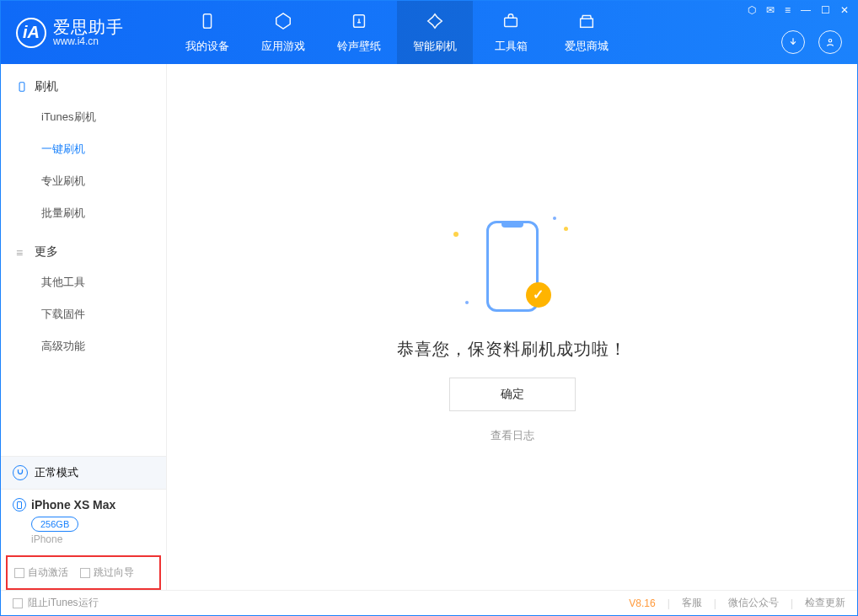 This screenshot has width=858, height=616. I want to click on sidebar-item-pro-flash: 专业刷机, so click(83, 181).